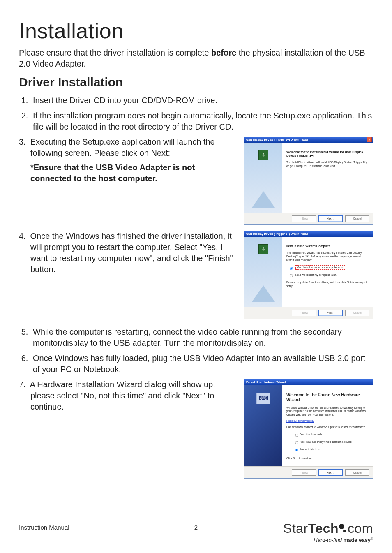 The image size is (392, 553). Describe the element at coordinates (131, 252) in the screenshot. I see `step-4-text: Once the Windows has finished the driver…` at that location.